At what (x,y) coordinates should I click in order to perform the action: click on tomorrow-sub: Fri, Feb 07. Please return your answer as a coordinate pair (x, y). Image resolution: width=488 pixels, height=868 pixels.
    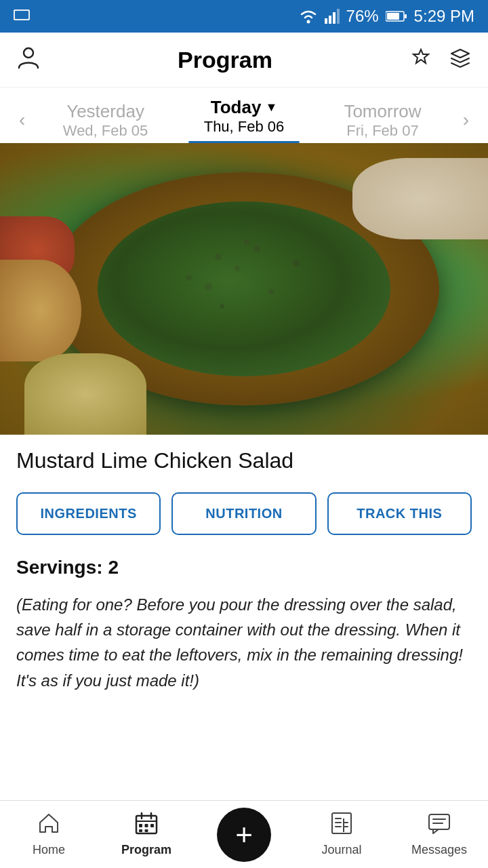
    Looking at the image, I should click on (382, 131).